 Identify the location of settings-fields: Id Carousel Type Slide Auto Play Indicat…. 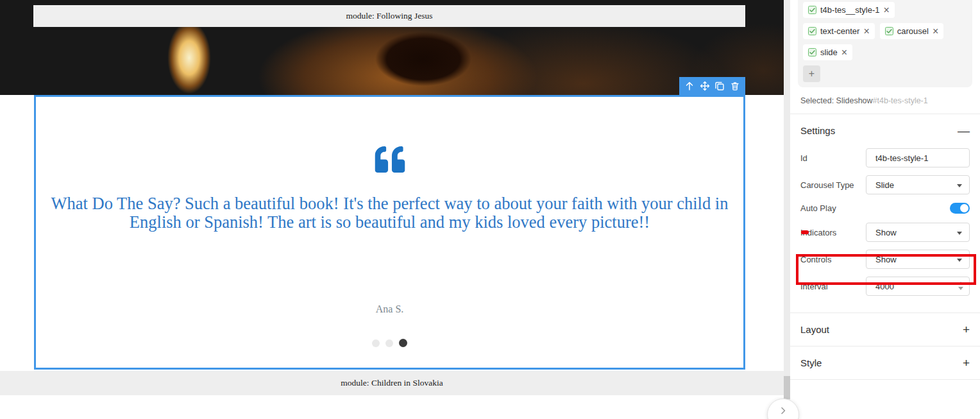
(885, 230).